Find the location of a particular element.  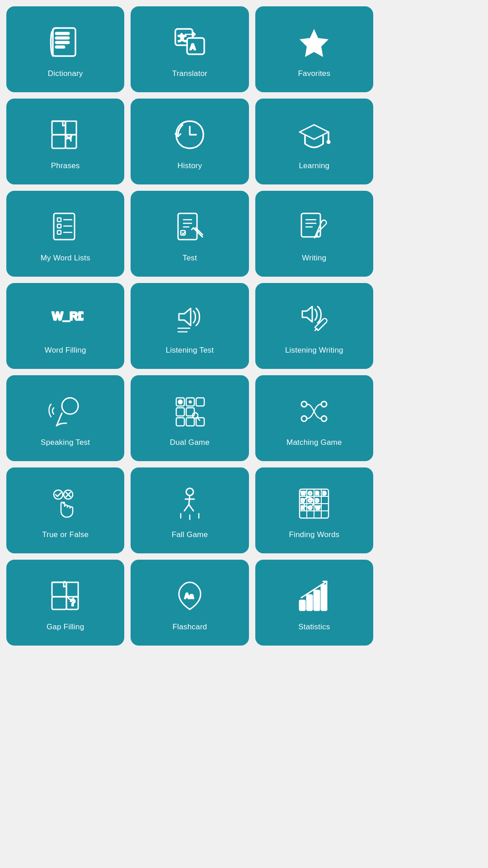

gap-filling-label: Gap Filling is located at coordinates (65, 627).